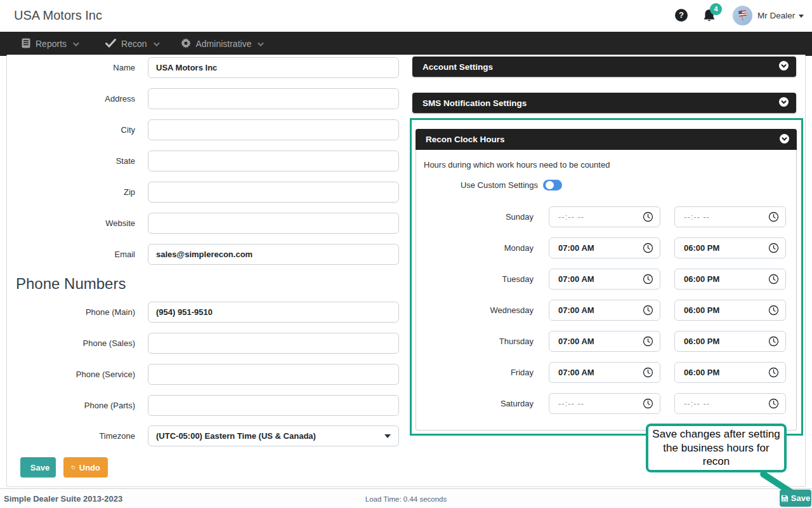 This screenshot has height=508, width=812. What do you see at coordinates (222, 44) in the screenshot?
I see `nav-item-administrative: Administrative` at bounding box center [222, 44].